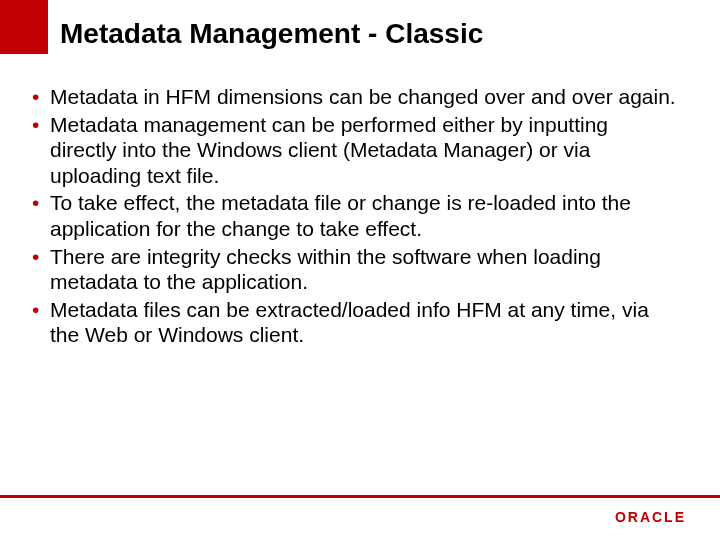 This screenshot has width=720, height=540. I want to click on list-item: Metadata in HFM dimensions can be change…, so click(355, 97).